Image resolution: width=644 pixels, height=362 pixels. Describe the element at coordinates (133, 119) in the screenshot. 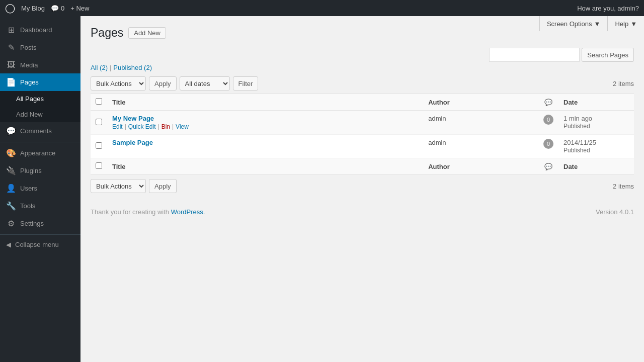

I see `row1-title-link: My New Page` at that location.